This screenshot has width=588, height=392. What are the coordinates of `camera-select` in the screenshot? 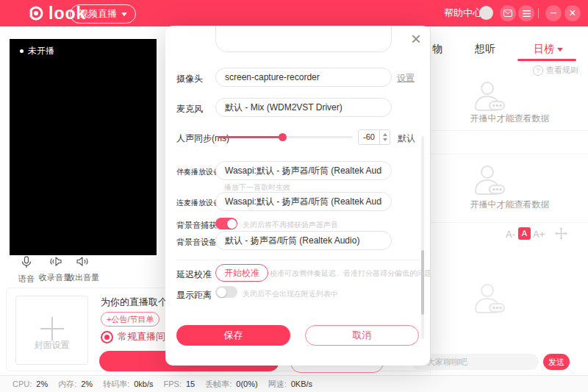 It's located at (304, 77).